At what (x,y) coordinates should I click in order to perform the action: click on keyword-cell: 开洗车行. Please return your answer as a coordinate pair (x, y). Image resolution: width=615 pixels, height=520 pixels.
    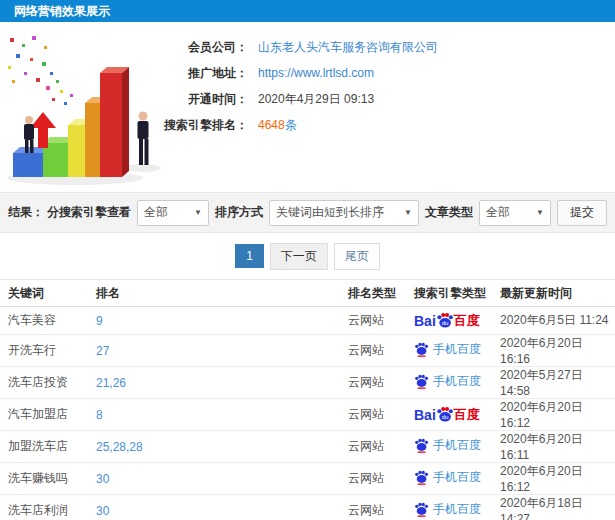
    Looking at the image, I should click on (44, 351).